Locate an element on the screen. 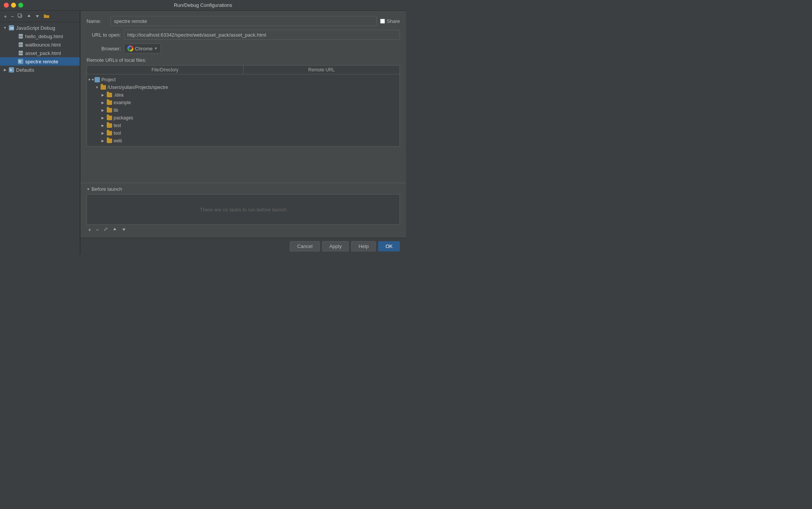 This screenshot has width=812, height=509. tree-item-wallbounce: html wallbounce.html is located at coordinates (40, 45).